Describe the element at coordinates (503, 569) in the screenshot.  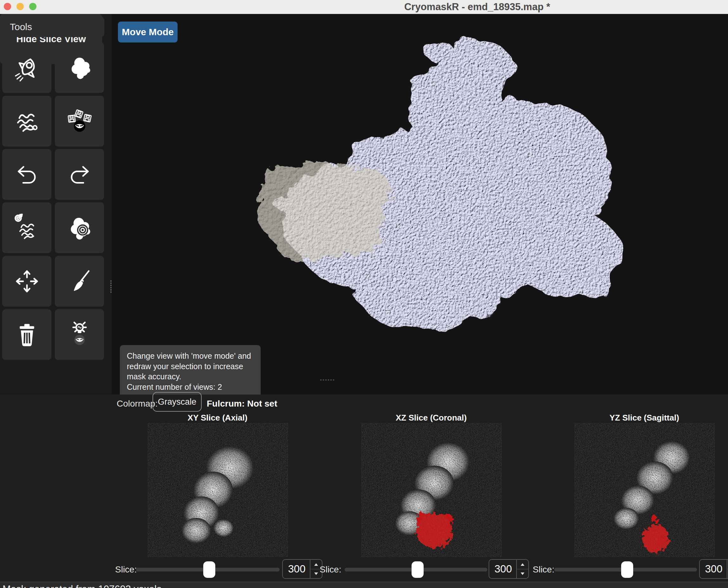
I see `xz-slice-value: 300` at that location.